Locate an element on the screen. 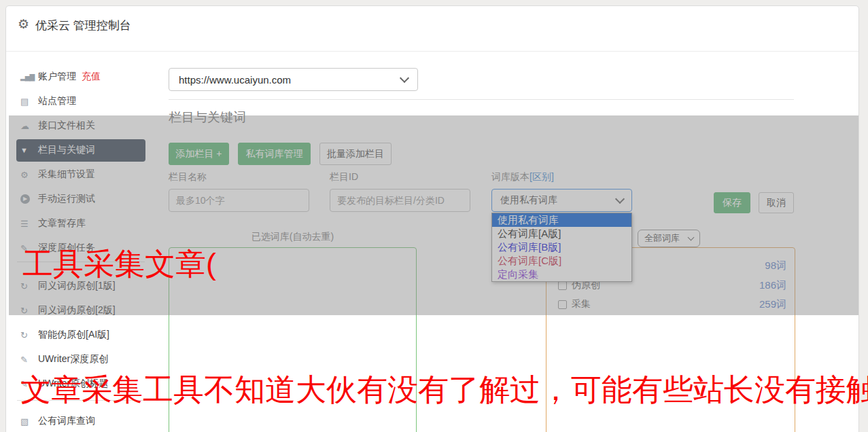 This screenshot has height=432, width=868. sidebar-item-label: 站点管理 is located at coordinates (57, 101).